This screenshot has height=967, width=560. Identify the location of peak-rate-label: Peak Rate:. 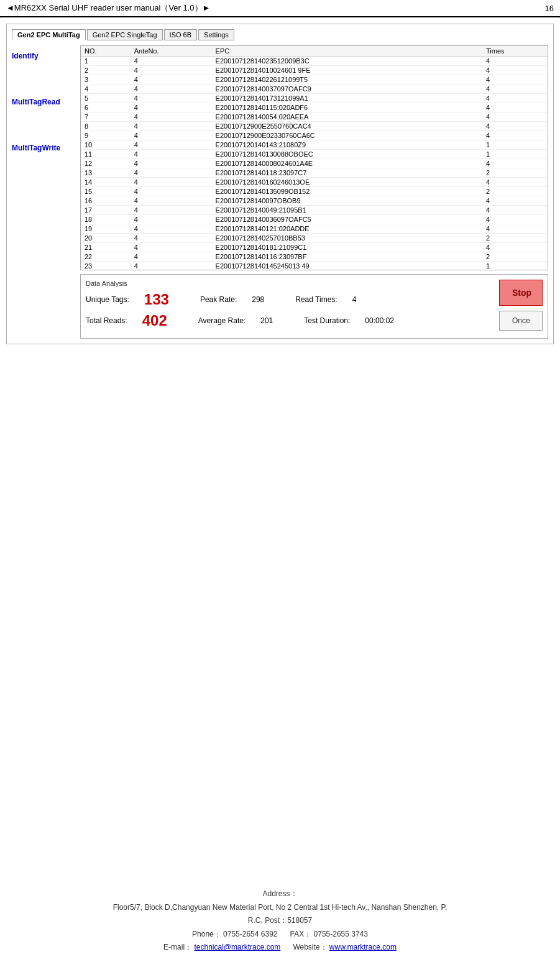
(219, 300).